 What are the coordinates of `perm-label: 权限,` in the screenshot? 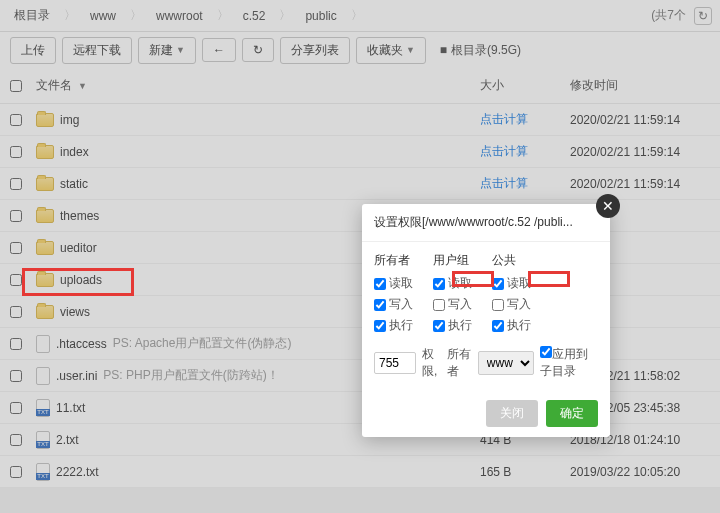 It's located at (432, 363).